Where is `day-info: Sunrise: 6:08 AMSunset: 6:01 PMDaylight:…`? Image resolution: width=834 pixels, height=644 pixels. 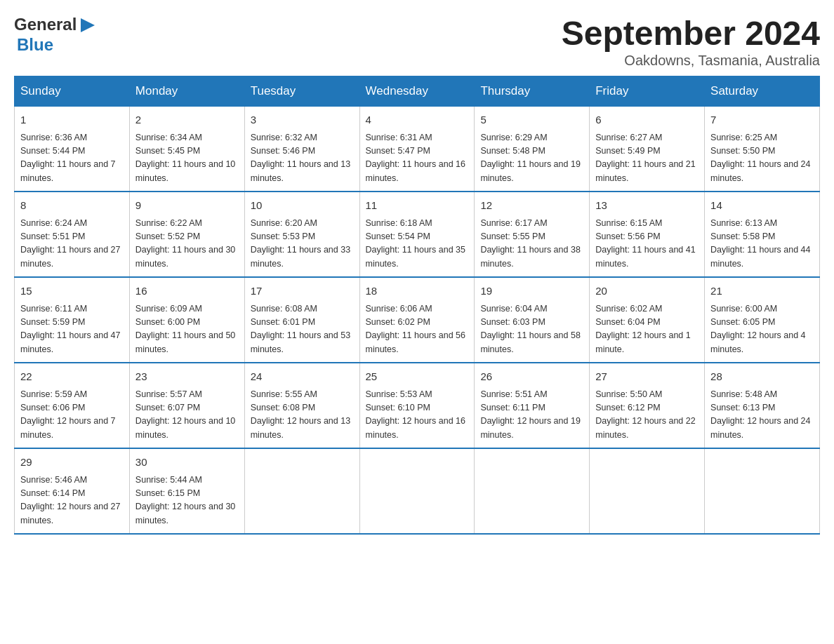 day-info: Sunrise: 6:08 AMSunset: 6:01 PMDaylight:… is located at coordinates (302, 330).